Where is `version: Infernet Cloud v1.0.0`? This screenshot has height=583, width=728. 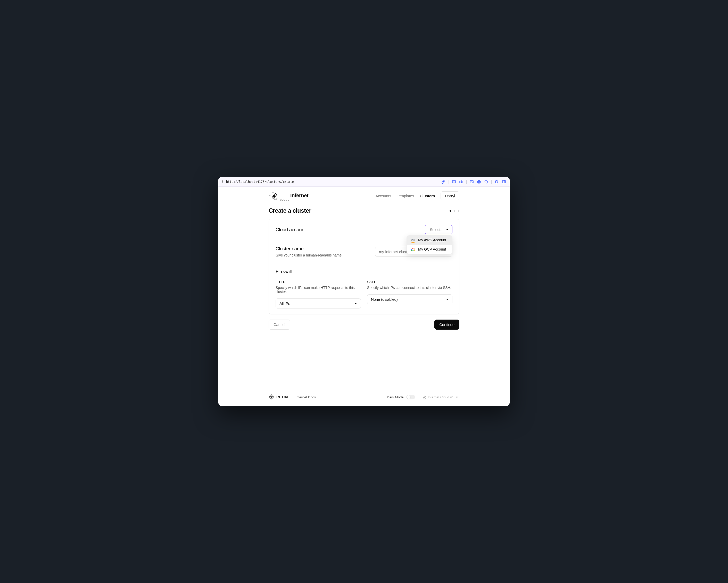
version: Infernet Cloud v1.0.0 is located at coordinates (440, 397).